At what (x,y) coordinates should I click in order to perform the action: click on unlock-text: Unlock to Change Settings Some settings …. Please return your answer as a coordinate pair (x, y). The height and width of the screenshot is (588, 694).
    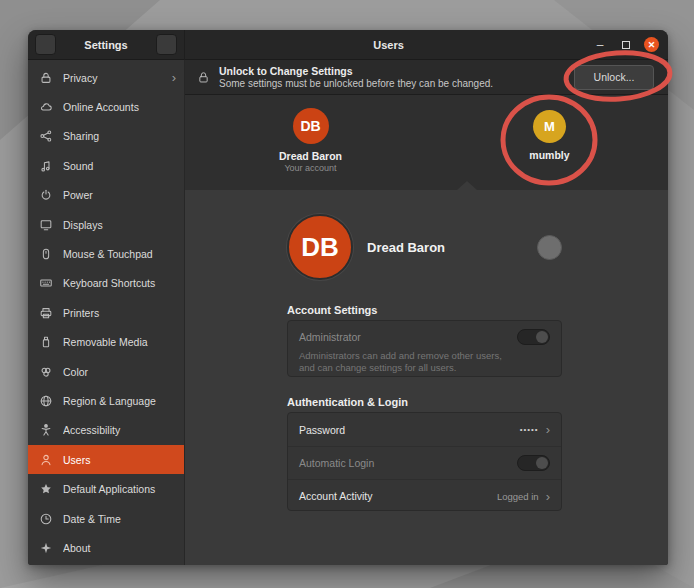
    Looking at the image, I should click on (396, 78).